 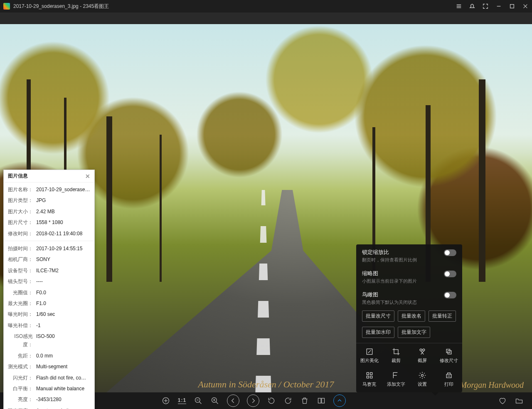 What do you see at coordinates (20, 367) in the screenshot?
I see `info-label: 测光模式：` at bounding box center [20, 367].